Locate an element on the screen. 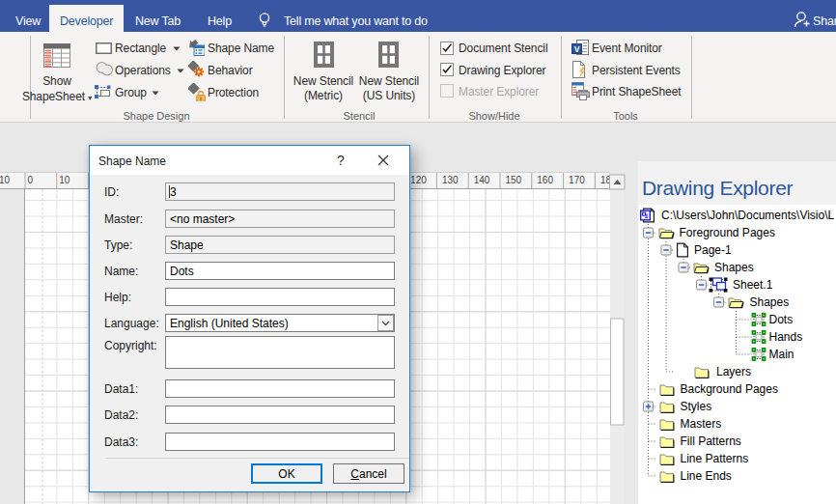  svg-text: Styles is located at coordinates (697, 406).